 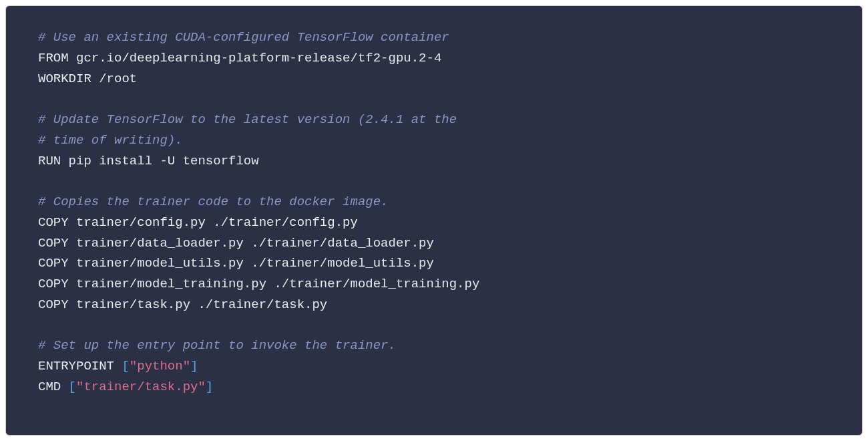 What do you see at coordinates (434, 59) in the screenshot?
I see `code-line: FROM gcr.io/deeplearning-platform-releas…` at bounding box center [434, 59].